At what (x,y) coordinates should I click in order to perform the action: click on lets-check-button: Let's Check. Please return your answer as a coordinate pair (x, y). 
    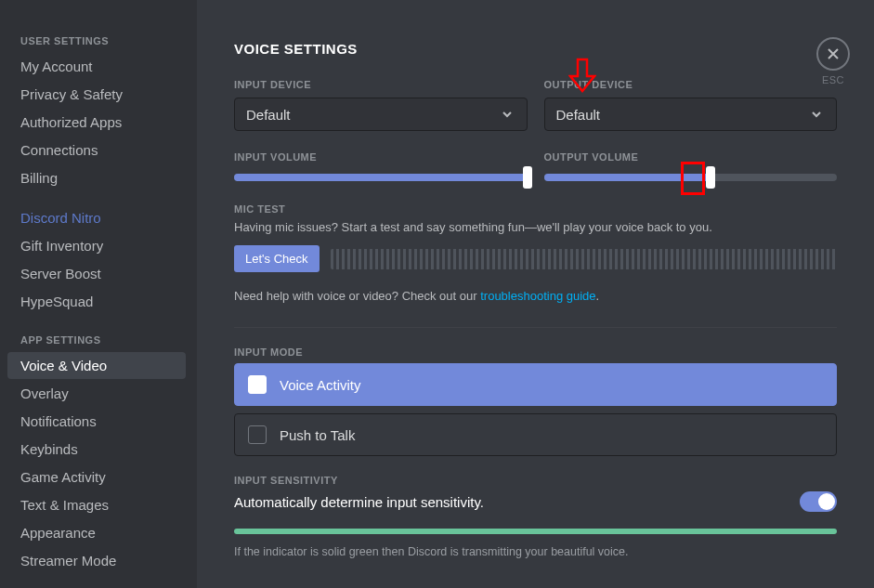
    Looking at the image, I should click on (277, 258).